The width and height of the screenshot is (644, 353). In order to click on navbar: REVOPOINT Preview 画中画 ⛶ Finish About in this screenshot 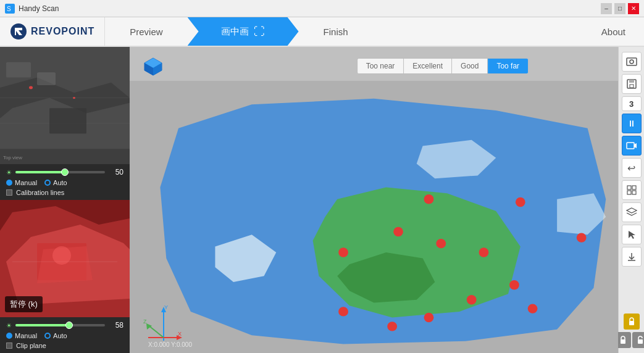, I will do `click(322, 32)`.